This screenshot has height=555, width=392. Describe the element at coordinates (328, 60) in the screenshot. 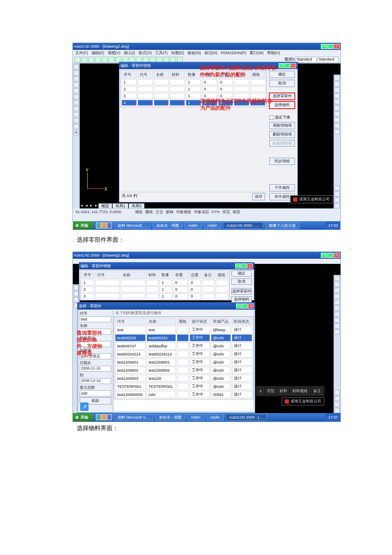

I see `style-combo-2: Standard` at that location.